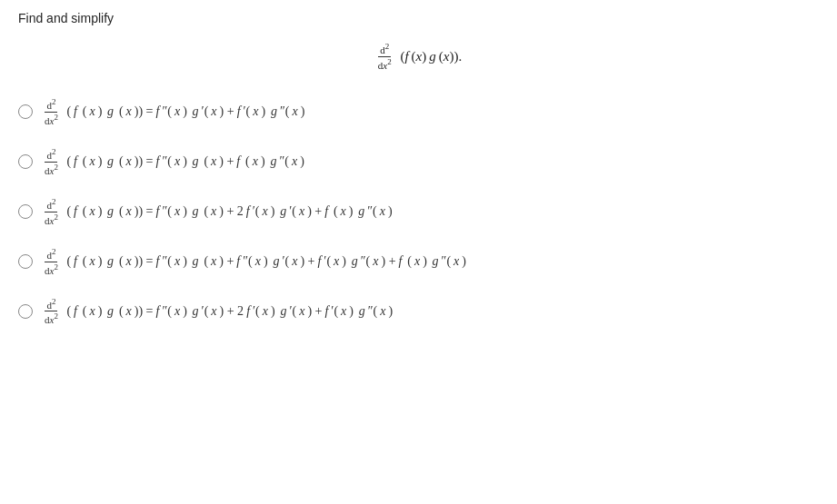  What do you see at coordinates (385, 56) in the screenshot?
I see `problem-fraction: d2 dx2` at bounding box center [385, 56].